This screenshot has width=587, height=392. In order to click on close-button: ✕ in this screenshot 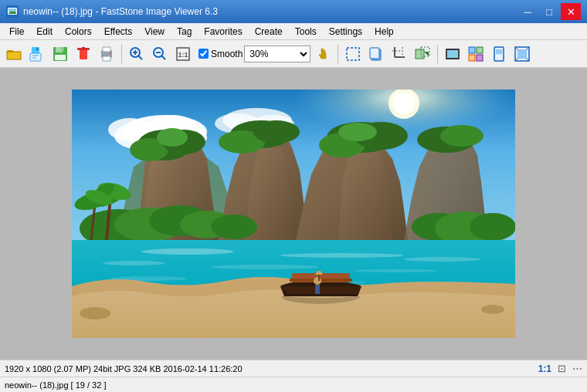, I will do `click(571, 12)`.